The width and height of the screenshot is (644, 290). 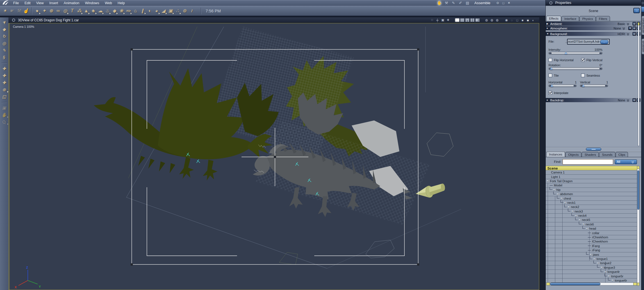 I want to click on backdrop-header: ● Backdrop: None ▤ ▣, so click(x=593, y=100).